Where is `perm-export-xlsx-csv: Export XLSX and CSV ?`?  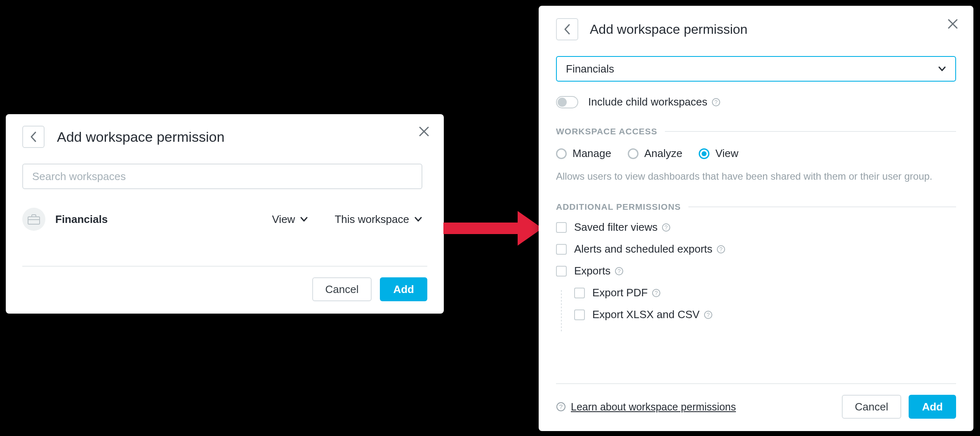
perm-export-xlsx-csv: Export XLSX and CSV ? is located at coordinates (765, 315).